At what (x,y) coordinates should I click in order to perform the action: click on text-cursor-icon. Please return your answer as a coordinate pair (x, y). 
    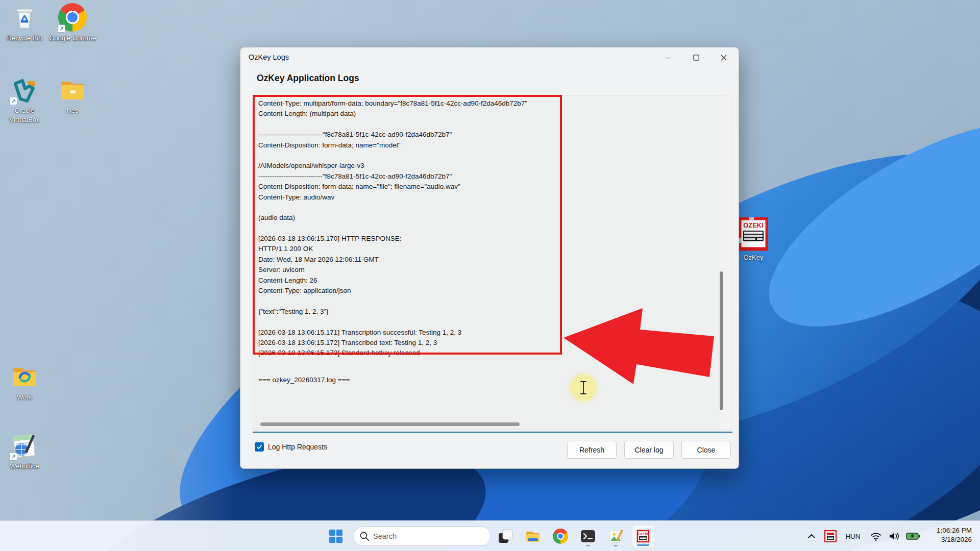
    Looking at the image, I should click on (583, 388).